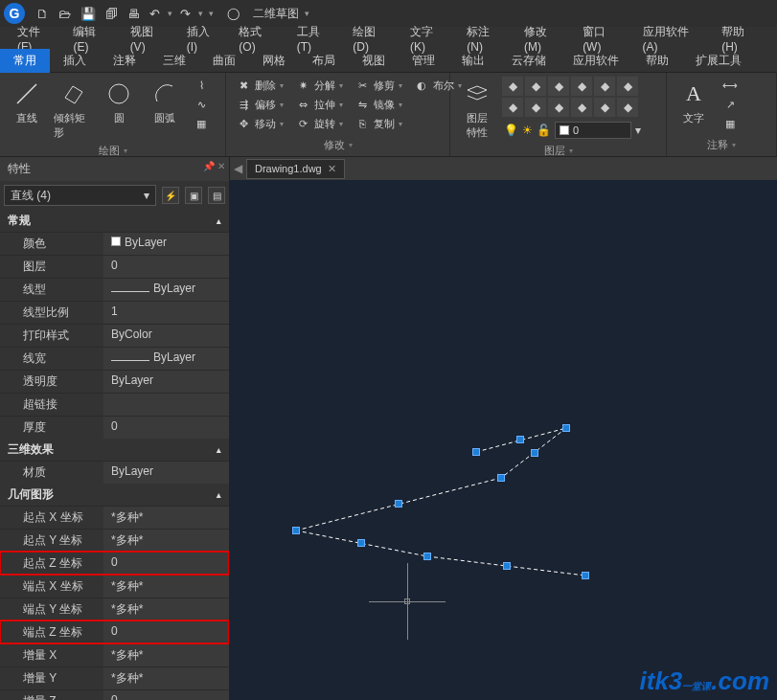 The width and height of the screenshot is (777, 700). I want to click on layer-lock-icon: 🔓, so click(544, 130).